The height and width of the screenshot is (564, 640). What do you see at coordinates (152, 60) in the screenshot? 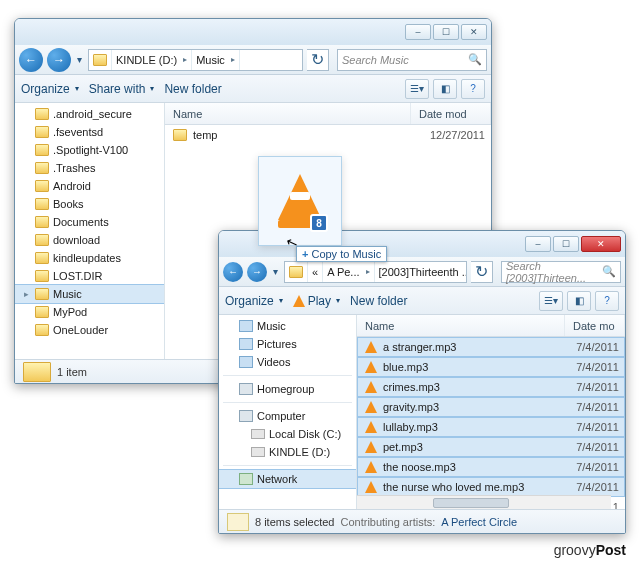
I see `breadcrumb-drive: KINDLE (D:)` at bounding box center [152, 60].